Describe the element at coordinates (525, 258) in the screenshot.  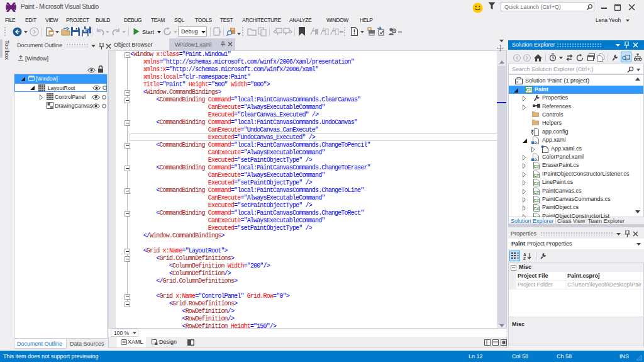
I see `svg-text: Z` at that location.